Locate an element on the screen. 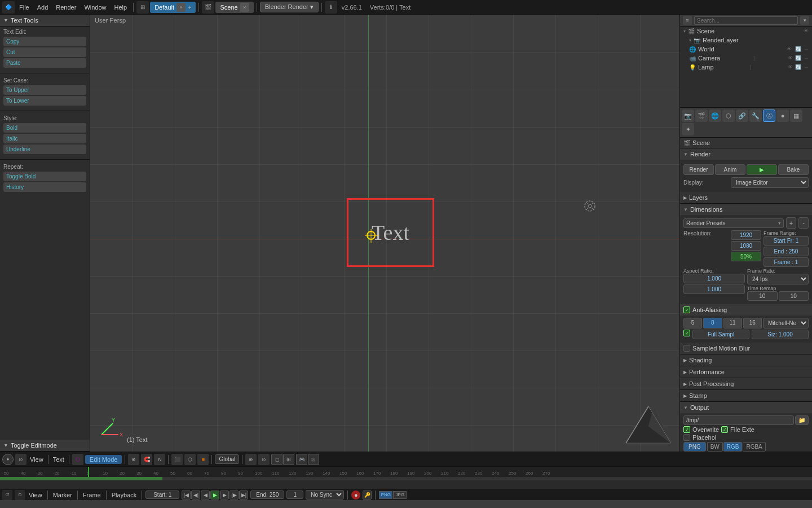 The width and height of the screenshot is (812, 508). aa-toggle: ✓ is located at coordinates (687, 310).